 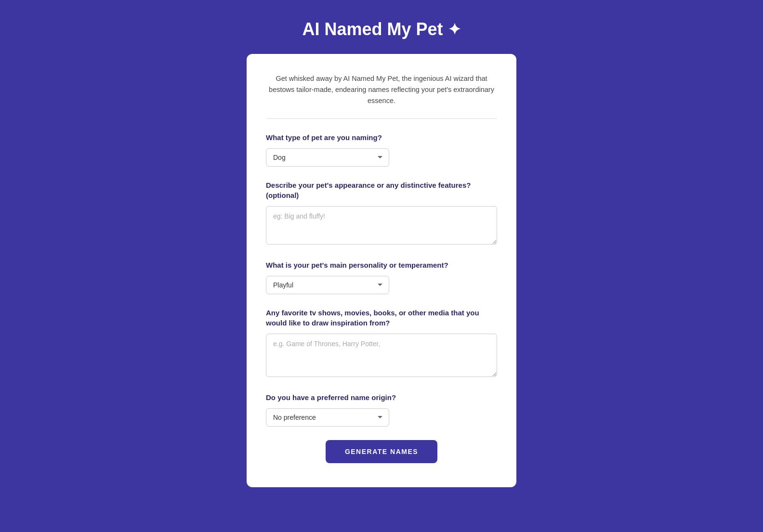 I want to click on appearance-label: Describe your pet's appearance or any di…, so click(x=382, y=190).